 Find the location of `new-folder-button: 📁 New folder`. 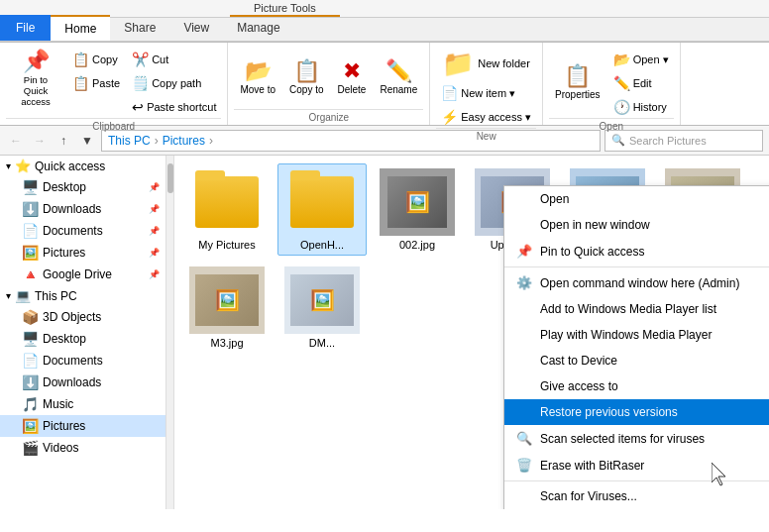

new-folder-button: 📁 New folder is located at coordinates (486, 63).